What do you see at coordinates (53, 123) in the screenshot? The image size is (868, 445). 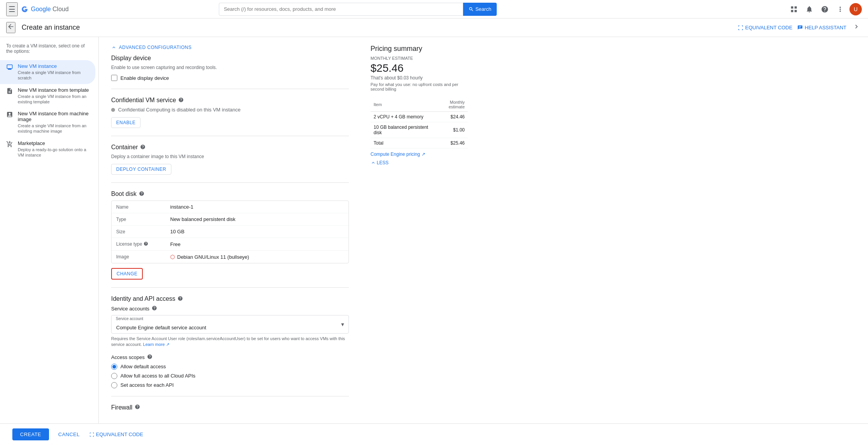 I see `sidebar-item-image-text: New VM instance from machine image Creat…` at bounding box center [53, 123].